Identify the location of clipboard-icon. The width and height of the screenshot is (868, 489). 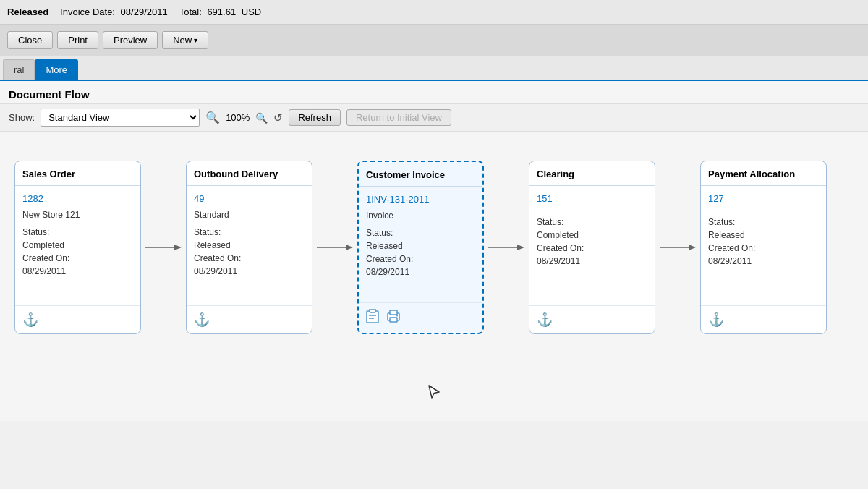
(373, 318).